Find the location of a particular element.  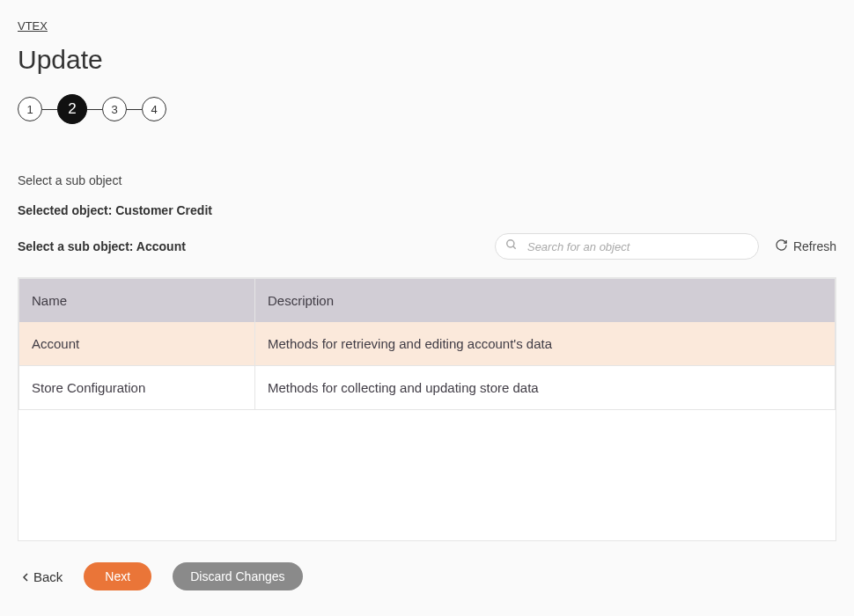

stepper: 1 2 3 4 is located at coordinates (427, 109).